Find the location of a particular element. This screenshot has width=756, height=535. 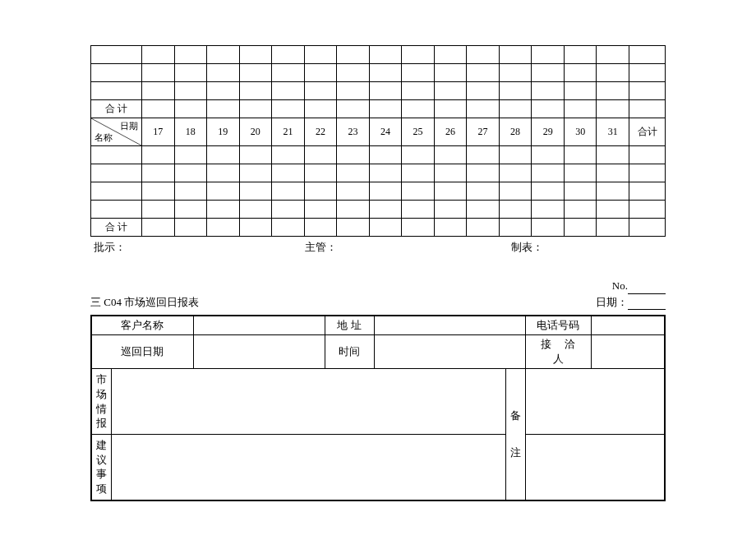

date-label: 日期： is located at coordinates (611, 302).